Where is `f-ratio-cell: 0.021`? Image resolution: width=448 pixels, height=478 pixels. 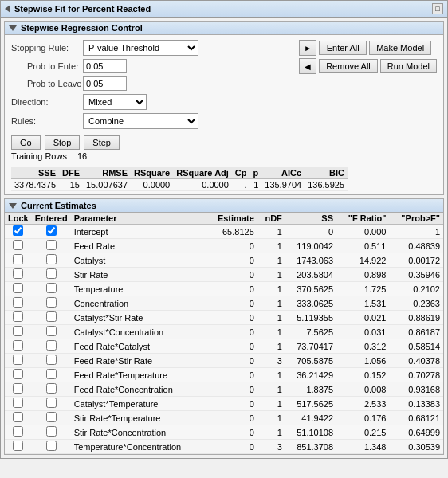
f-ratio-cell: 0.021 is located at coordinates (363, 318).